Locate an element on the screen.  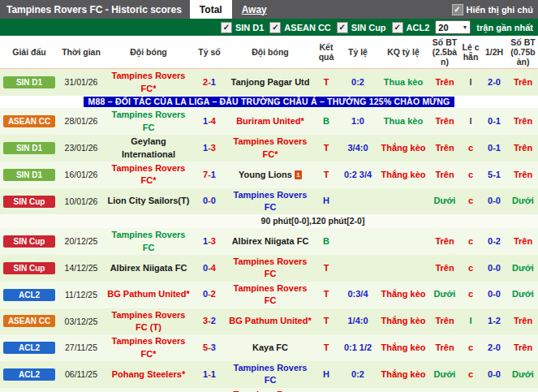
tab-away: Away is located at coordinates (255, 10).